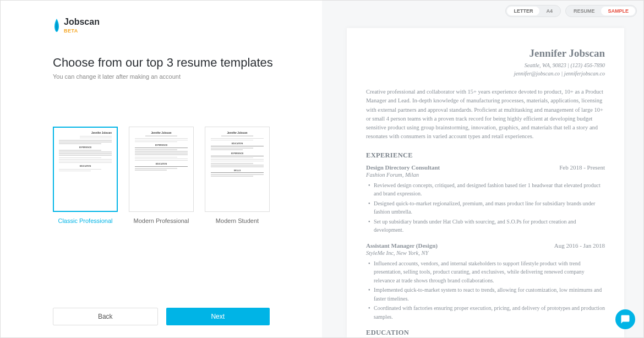  What do you see at coordinates (218, 317) in the screenshot?
I see `next-button: Next` at bounding box center [218, 317].